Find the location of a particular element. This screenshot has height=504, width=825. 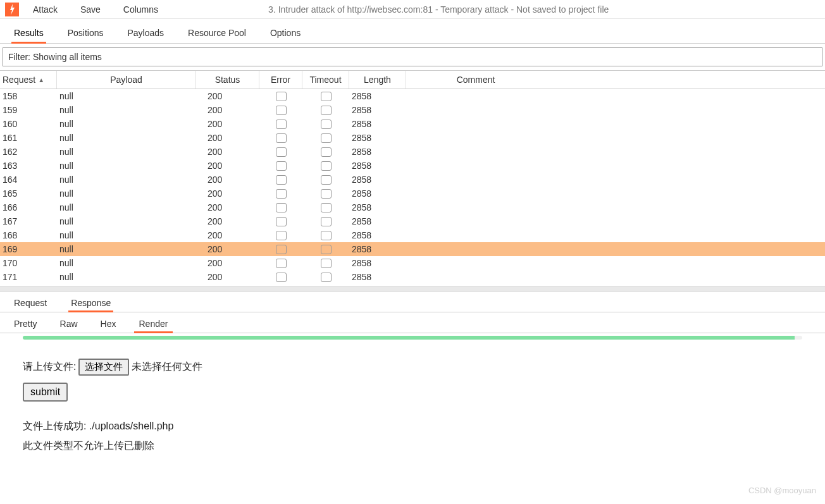

tab-resource-pool: Resource Pool is located at coordinates (217, 34).